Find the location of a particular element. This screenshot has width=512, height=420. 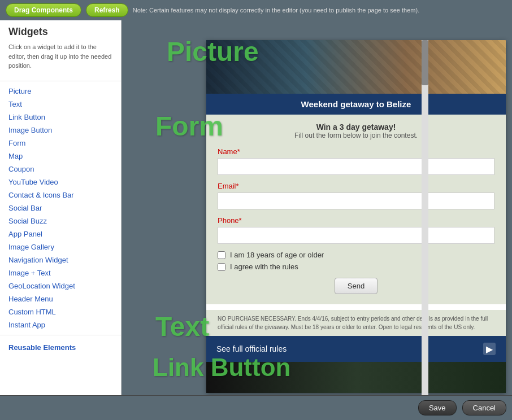

sidebar-title: Widgets is located at coordinates (60, 34).